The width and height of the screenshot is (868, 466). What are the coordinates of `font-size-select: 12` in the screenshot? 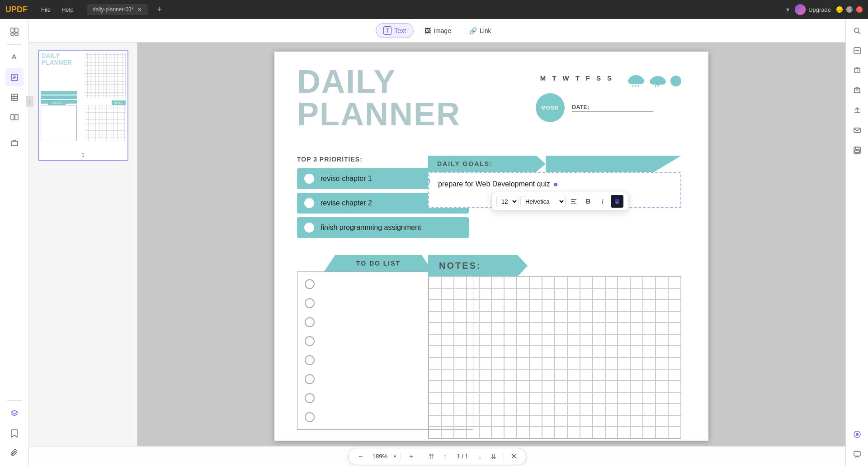 It's located at (507, 202).